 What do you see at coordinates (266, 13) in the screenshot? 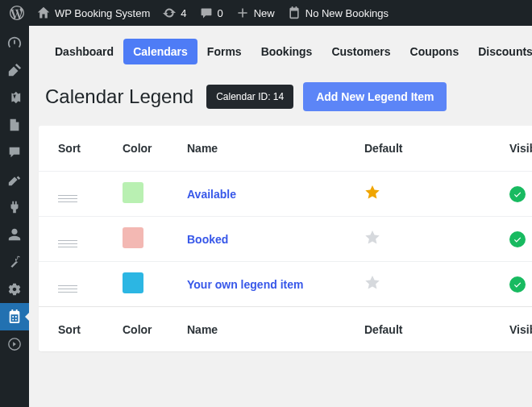
I see `admin-toolbar: WP Booking System 4 0 New No New Booking…` at bounding box center [266, 13].